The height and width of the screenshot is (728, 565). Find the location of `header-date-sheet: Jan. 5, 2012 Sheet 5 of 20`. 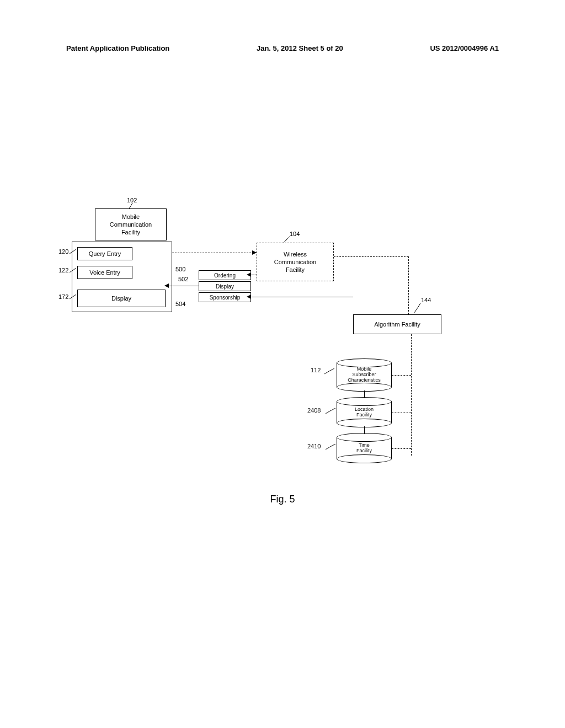

header-date-sheet: Jan. 5, 2012 Sheet 5 of 20 is located at coordinates (300, 49).